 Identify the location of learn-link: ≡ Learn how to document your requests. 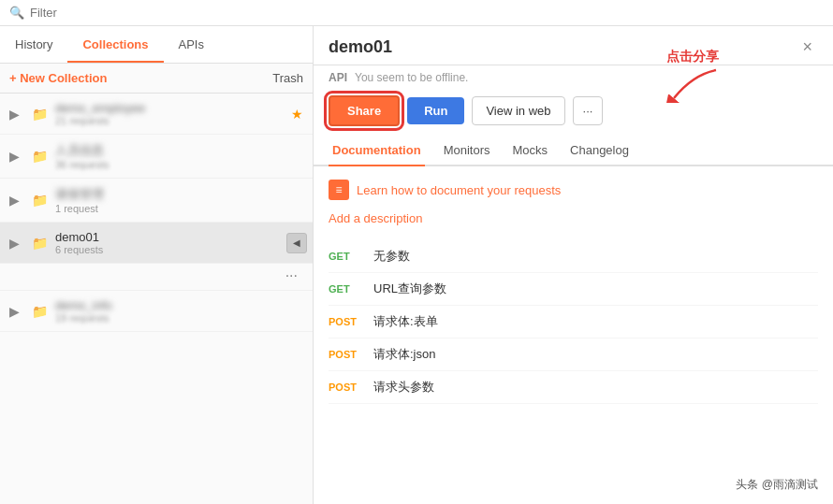
(573, 190).